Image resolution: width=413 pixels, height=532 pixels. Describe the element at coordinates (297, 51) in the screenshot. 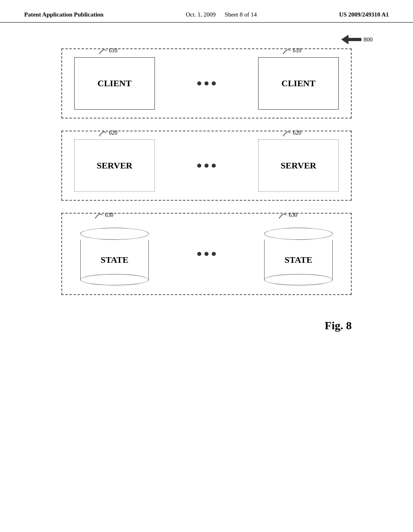

I see `client-right-label: 610` at that location.